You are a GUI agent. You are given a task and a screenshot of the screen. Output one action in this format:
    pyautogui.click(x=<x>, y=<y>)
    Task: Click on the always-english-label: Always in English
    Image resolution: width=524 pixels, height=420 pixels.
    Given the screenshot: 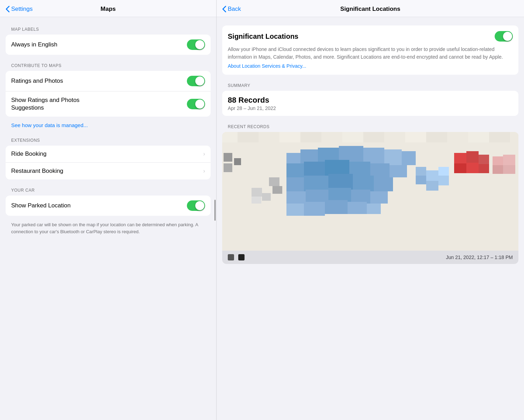 What is the action you would take?
    pyautogui.click(x=34, y=45)
    